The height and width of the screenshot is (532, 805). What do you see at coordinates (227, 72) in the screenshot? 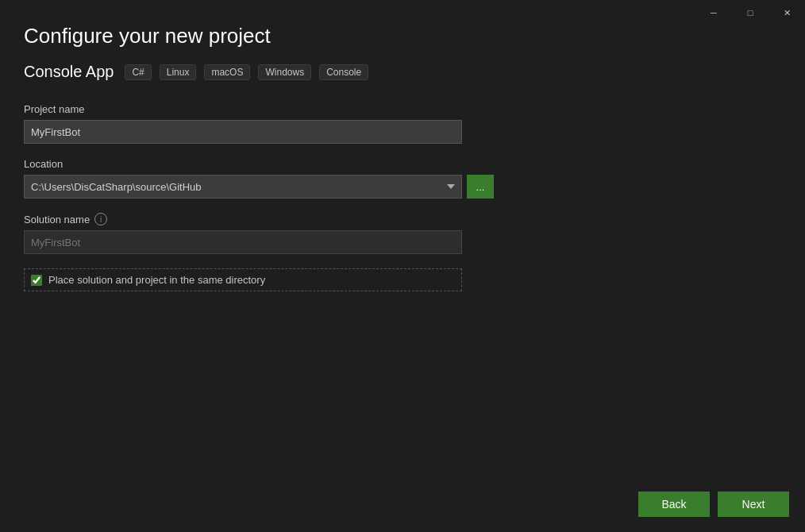
I see `tag-macos: macOS` at bounding box center [227, 72].